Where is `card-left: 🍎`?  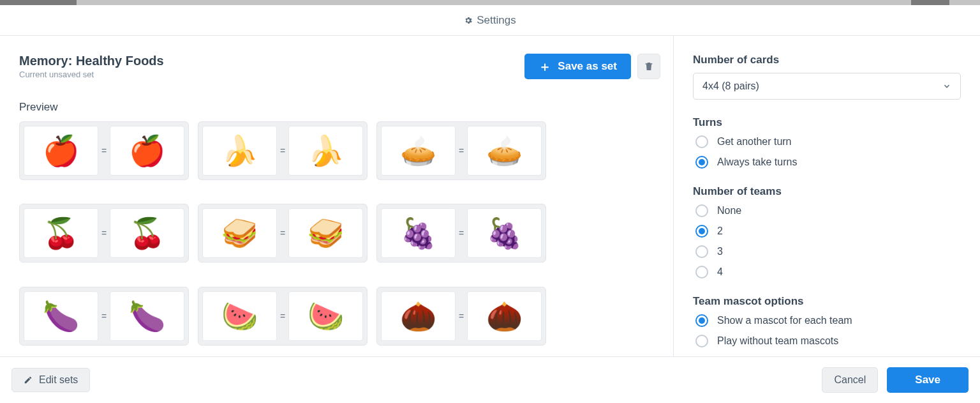
card-left: 🍎 is located at coordinates (61, 151).